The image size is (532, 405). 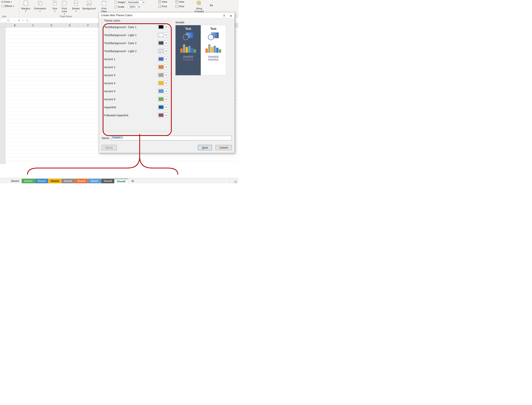 What do you see at coordinates (136, 51) in the screenshot?
I see `theme-color-row: Text/Background - Light 2 ▼` at bounding box center [136, 51].